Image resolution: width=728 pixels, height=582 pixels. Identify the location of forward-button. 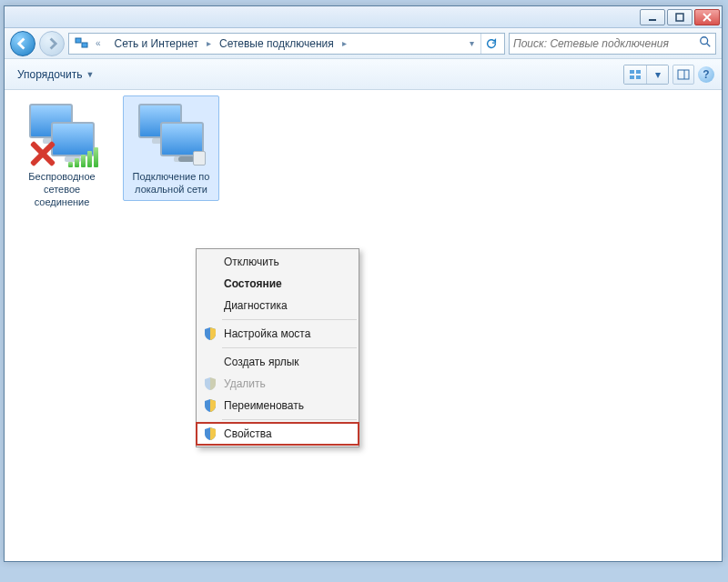
(52, 44).